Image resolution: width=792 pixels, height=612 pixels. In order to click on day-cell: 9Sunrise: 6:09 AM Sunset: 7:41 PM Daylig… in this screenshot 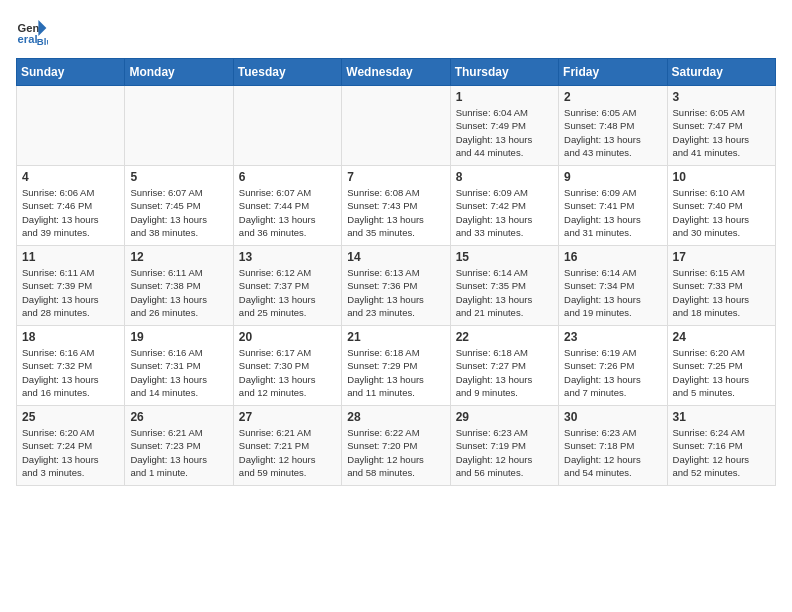, I will do `click(613, 206)`.